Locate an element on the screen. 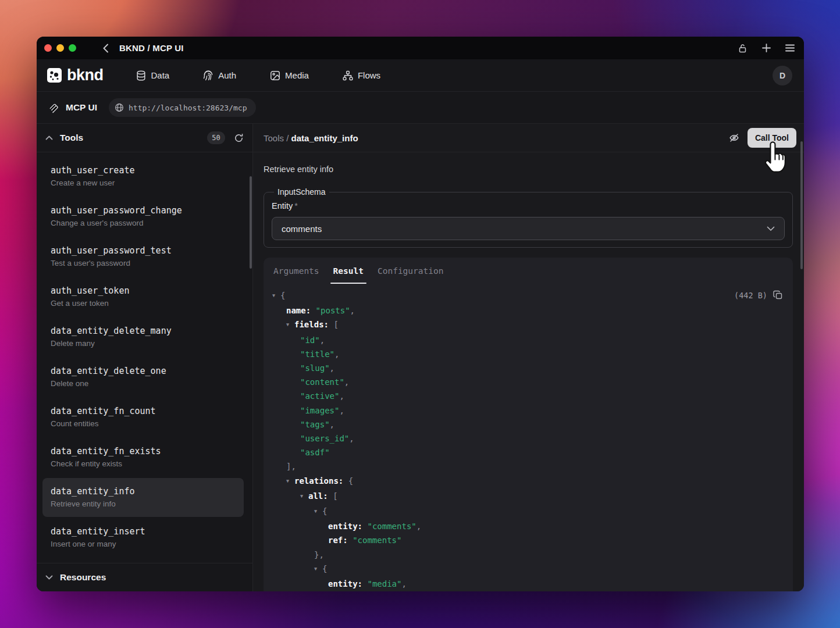  json-line: "title", is located at coordinates (528, 354).